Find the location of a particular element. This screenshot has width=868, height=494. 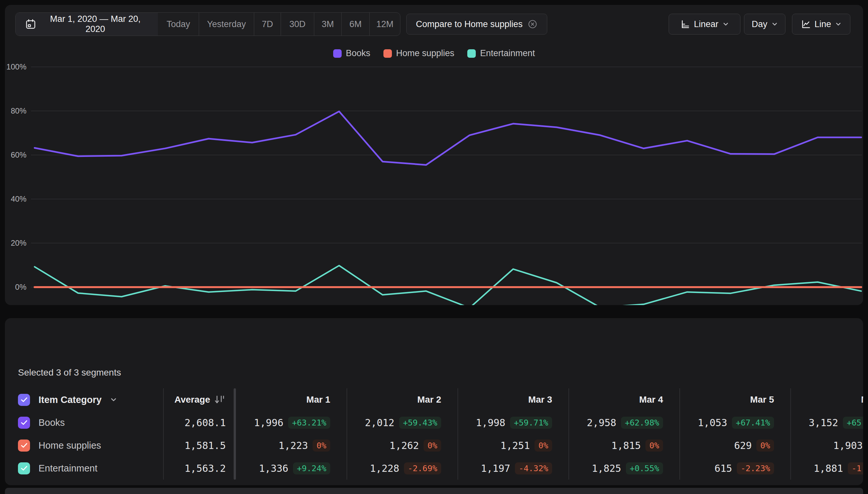

sort-descending-icon is located at coordinates (220, 400).